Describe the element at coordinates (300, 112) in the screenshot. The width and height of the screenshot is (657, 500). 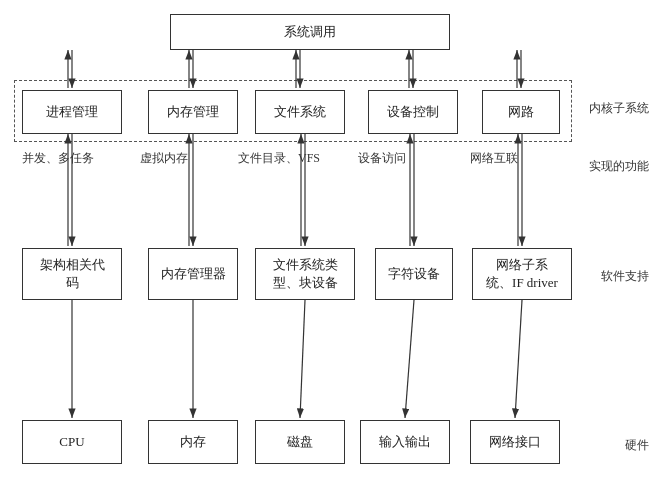
I see `fs-box: 文件系统` at that location.